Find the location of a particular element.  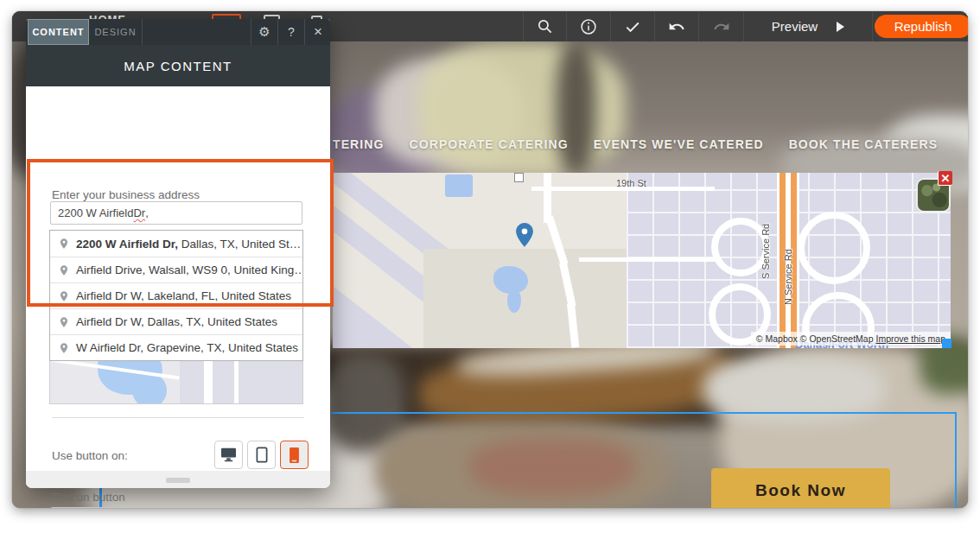

settings-button: ⚙ is located at coordinates (264, 32).